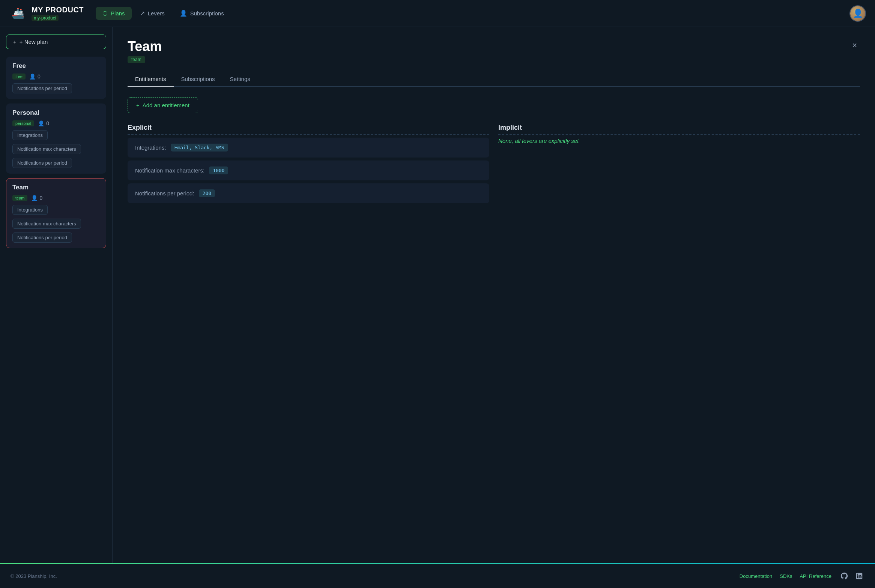 This screenshot has width=875, height=588. Describe the element at coordinates (45, 18) in the screenshot. I see `logo-subtitle: my-product` at that location.